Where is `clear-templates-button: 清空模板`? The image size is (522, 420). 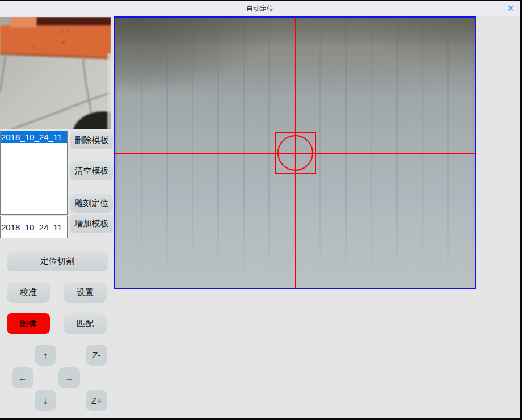 clear-templates-button: 清空模板 is located at coordinates (92, 171).